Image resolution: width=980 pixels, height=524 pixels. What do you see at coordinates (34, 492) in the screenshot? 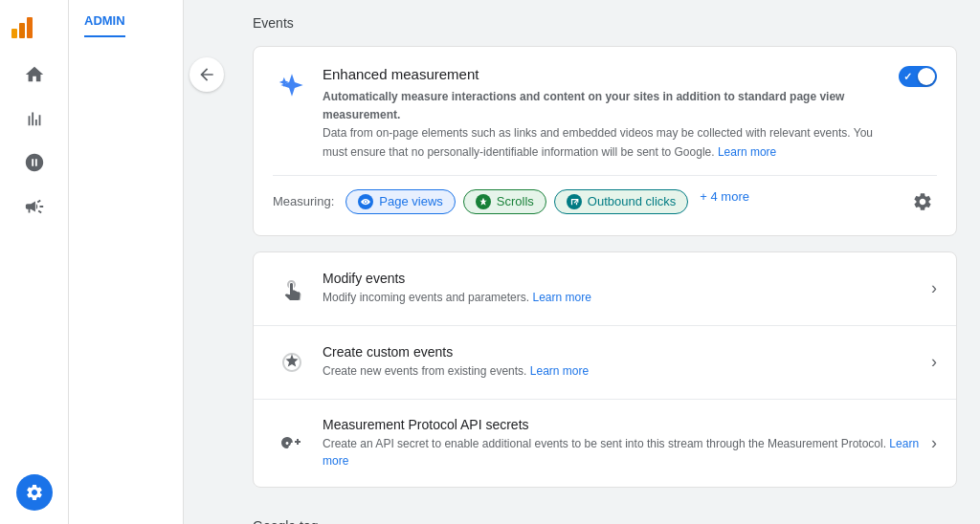
I see `settings-icon` at bounding box center [34, 492].